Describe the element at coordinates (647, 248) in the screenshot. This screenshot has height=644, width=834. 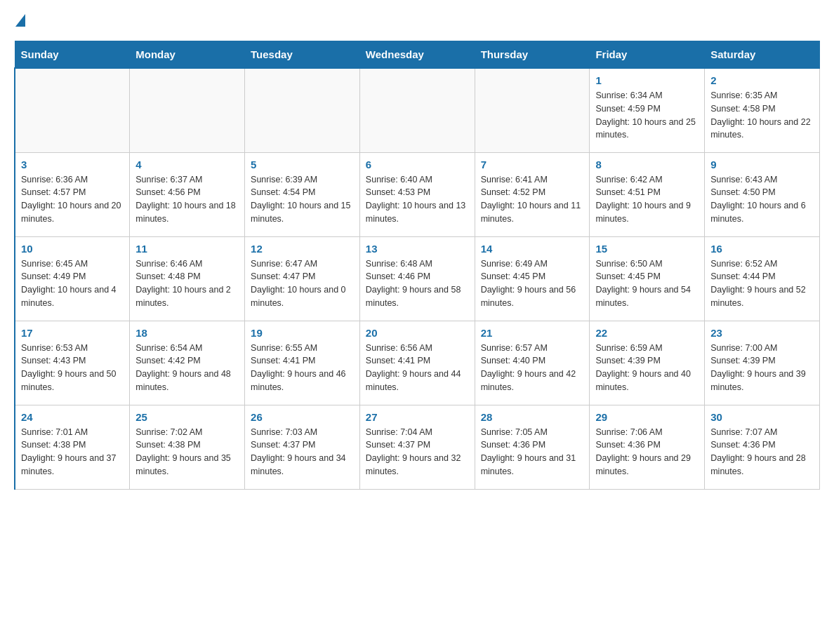
I see `day-number: 15` at that location.